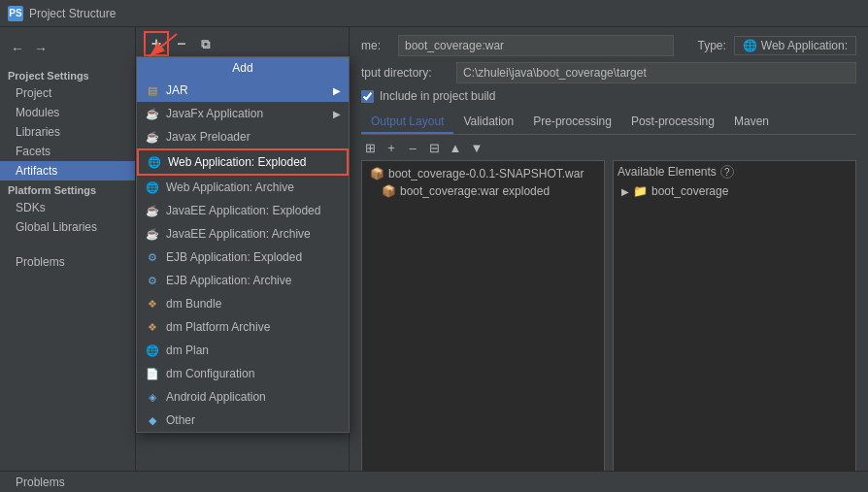  What do you see at coordinates (243, 397) in the screenshot?
I see `dropdown-item-android: ◈ Android Application` at bounding box center [243, 397].